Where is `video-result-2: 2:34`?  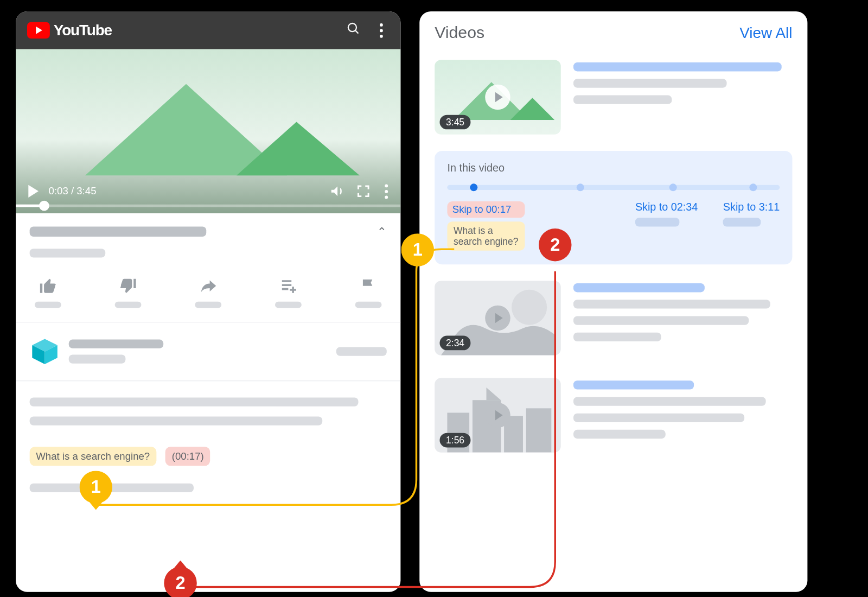
video-result-2: 2:34 is located at coordinates (613, 318).